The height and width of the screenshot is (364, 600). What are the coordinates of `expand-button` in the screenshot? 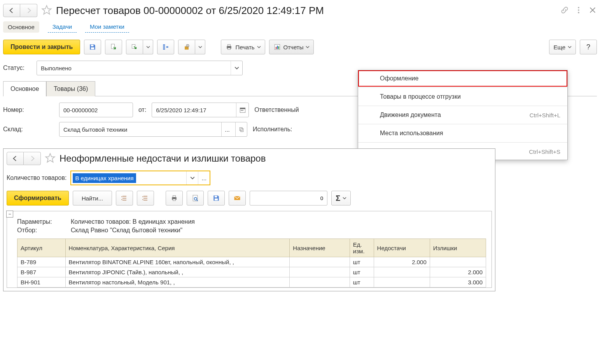 It's located at (124, 198).